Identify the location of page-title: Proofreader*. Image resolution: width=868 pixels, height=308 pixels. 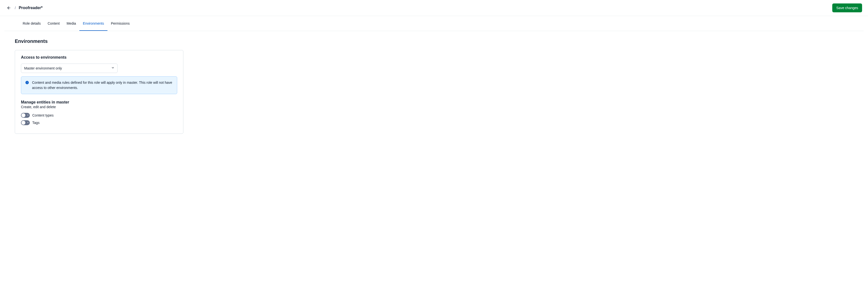
(31, 8).